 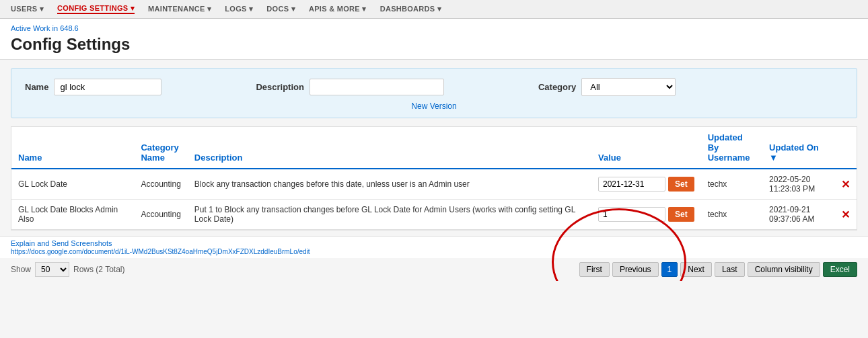 I want to click on row-description: Put 1 to Block any transaction changes b…, so click(x=390, y=215).